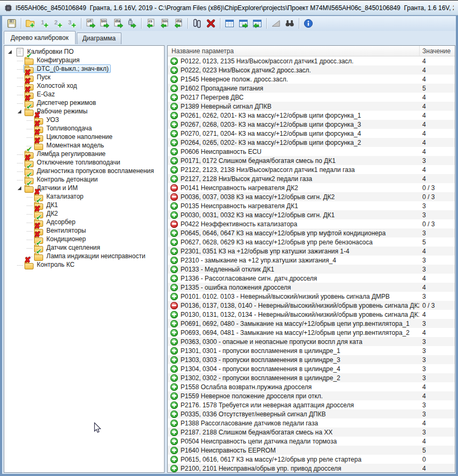  What do you see at coordinates (311, 459) in the screenshot?
I see `table-row: P0615, 0616, 0617 КЗ на массу/+12/обрыв …` at bounding box center [311, 459].